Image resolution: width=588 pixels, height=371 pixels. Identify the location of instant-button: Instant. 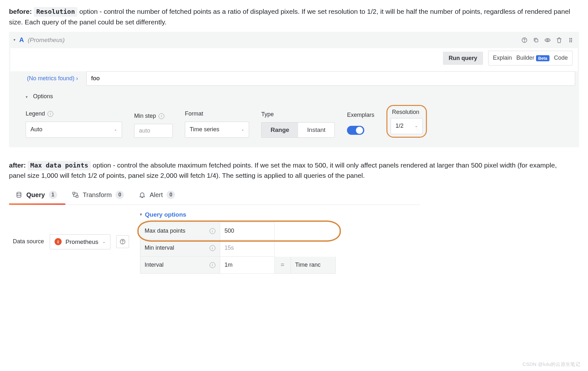
(316, 130).